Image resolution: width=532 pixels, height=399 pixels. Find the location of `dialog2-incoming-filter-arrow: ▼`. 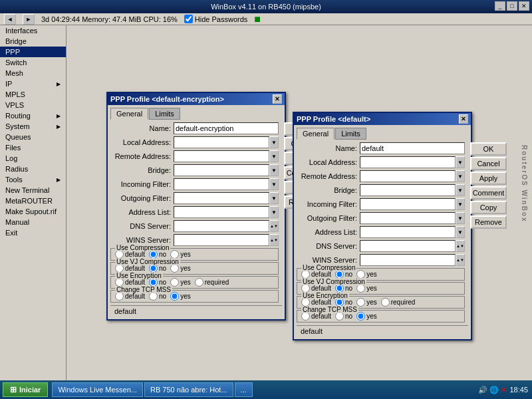

dialog2-incoming-filter-arrow: ▼ is located at coordinates (460, 204).